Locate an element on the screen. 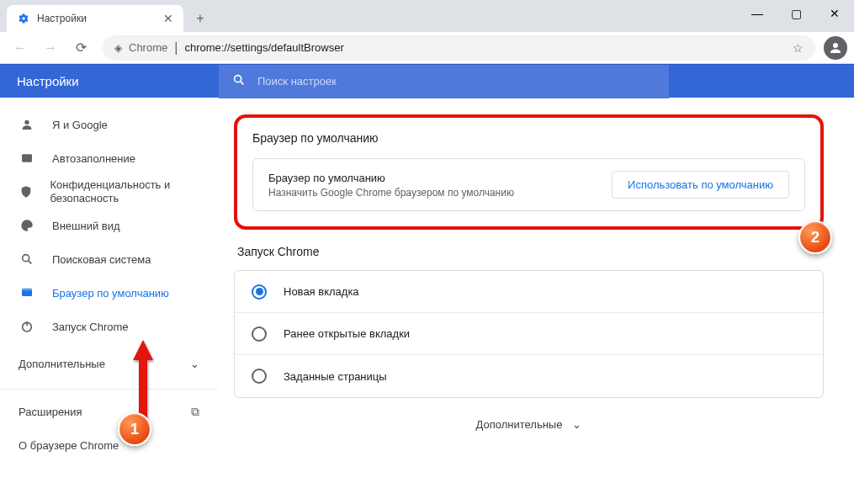 The height and width of the screenshot is (504, 854). sidebar-item-label: Браузер по умолчанию is located at coordinates (111, 293).